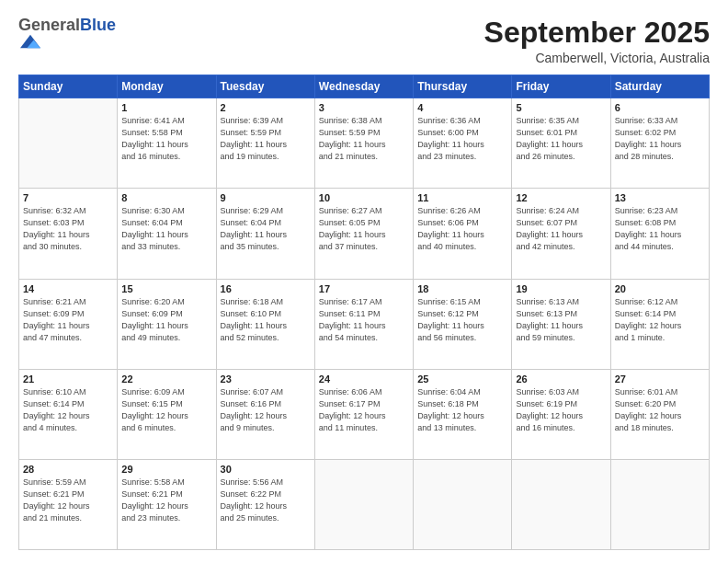 The width and height of the screenshot is (728, 563). Describe the element at coordinates (68, 320) in the screenshot. I see `day-info: Sunrise: 6:21 AM Sunset: 6:09 PM Dayligh…` at that location.